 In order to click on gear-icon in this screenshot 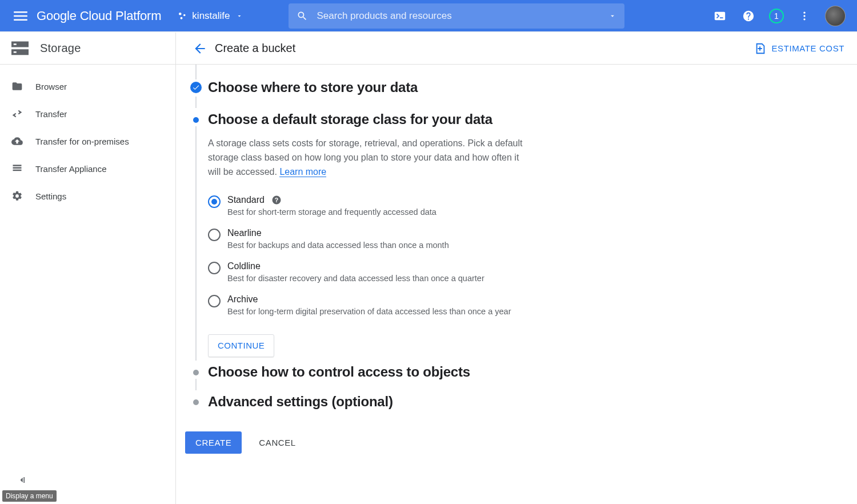, I will do `click(17, 196)`.